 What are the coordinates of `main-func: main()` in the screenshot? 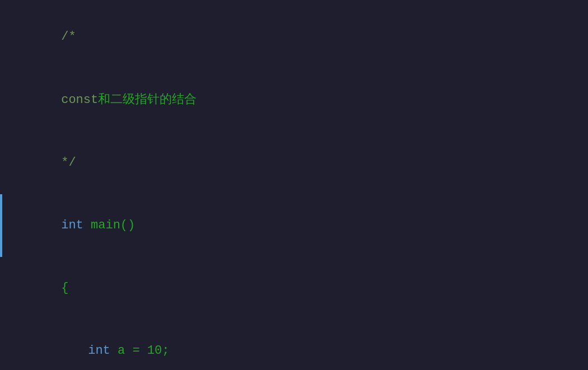 It's located at (109, 225).